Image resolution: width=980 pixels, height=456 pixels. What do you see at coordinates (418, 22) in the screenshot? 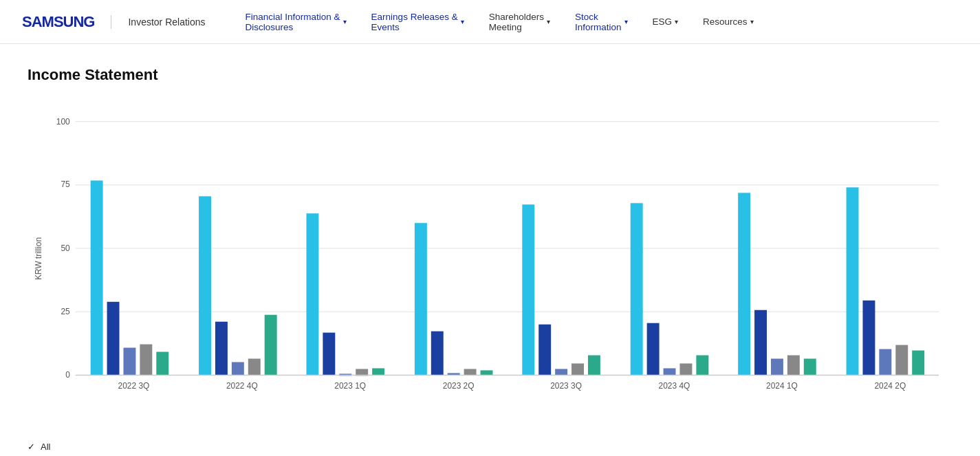
I see `nav-item-earnings: Earnings Releases &Events ▾` at bounding box center [418, 22].